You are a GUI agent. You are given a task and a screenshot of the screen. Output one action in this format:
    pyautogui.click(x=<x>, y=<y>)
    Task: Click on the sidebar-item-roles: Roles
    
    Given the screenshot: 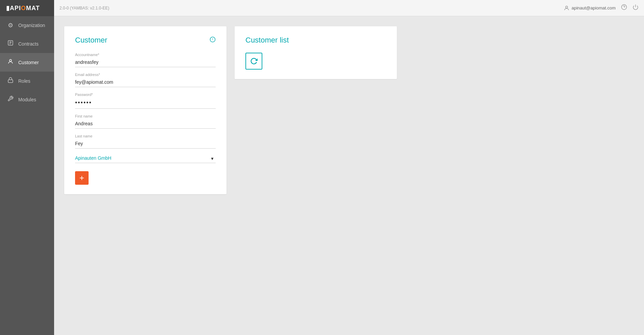 What is the action you would take?
    pyautogui.click(x=27, y=81)
    